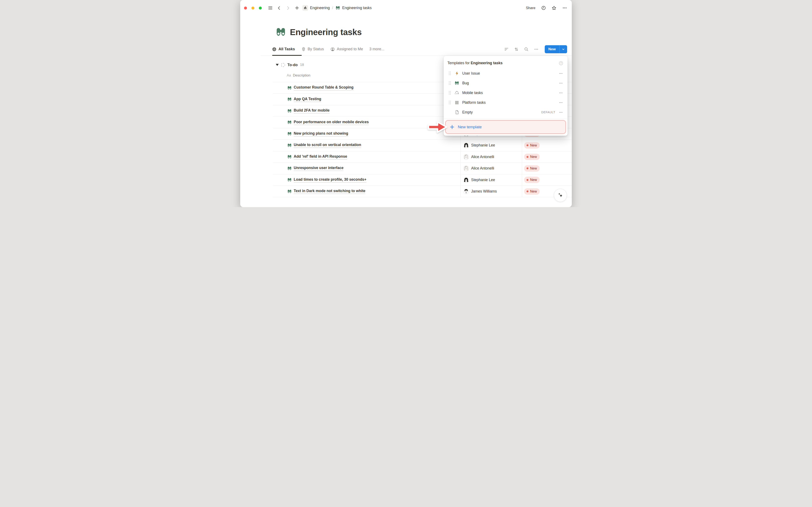 This screenshot has height=507, width=812. Describe the element at coordinates (246, 8) in the screenshot. I see `close-window-button` at that location.